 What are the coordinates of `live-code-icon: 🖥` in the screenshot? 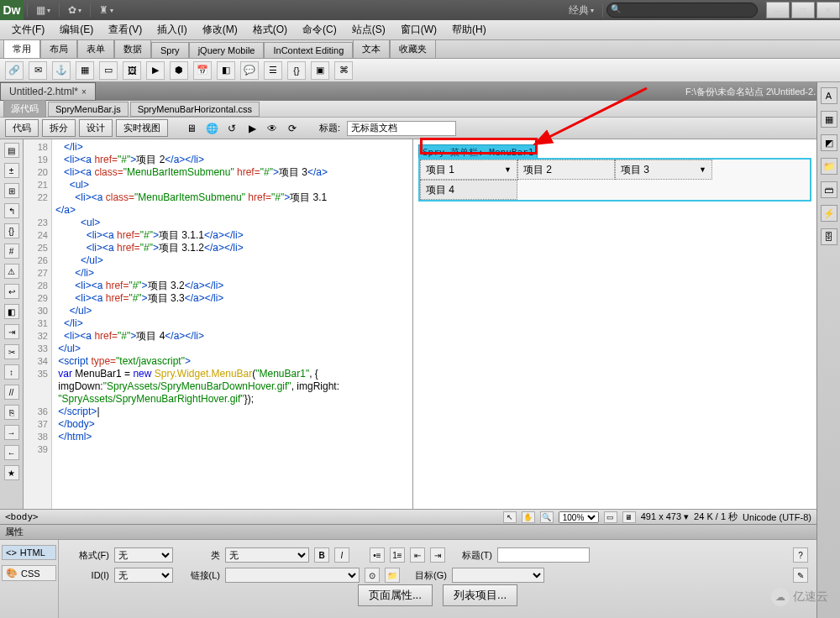 It's located at (192, 128).